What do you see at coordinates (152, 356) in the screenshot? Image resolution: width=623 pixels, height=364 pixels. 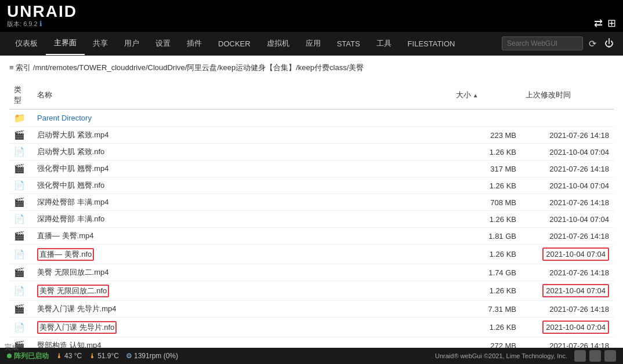 I see `fan-stat: ⚙ 1391rpm (0%)` at bounding box center [152, 356].